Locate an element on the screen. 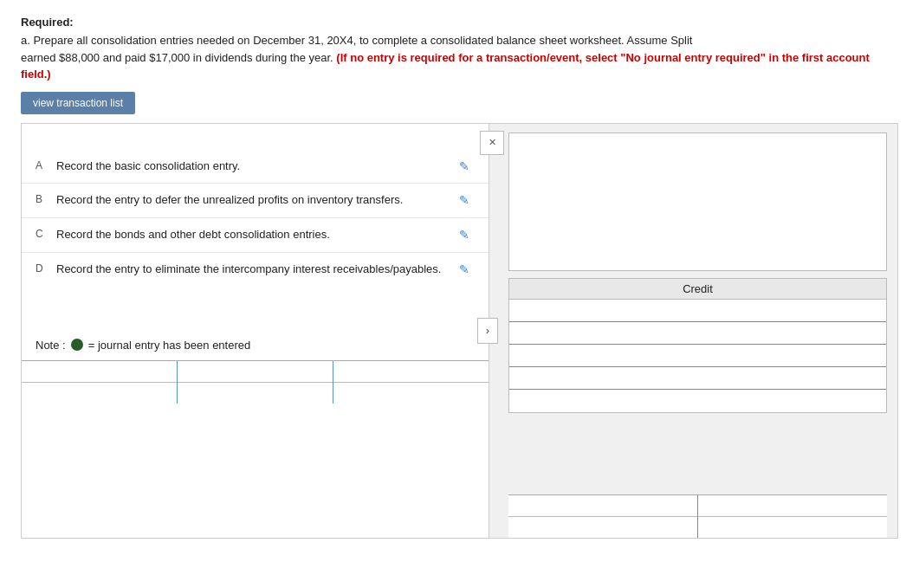  credit-header: Credit is located at coordinates (698, 288).